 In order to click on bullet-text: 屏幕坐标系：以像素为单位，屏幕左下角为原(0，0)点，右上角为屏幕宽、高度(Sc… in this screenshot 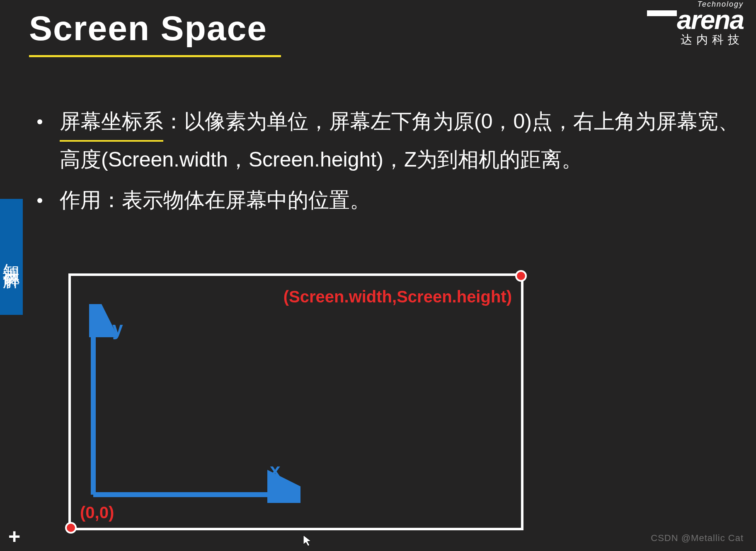, I will do `click(402, 140)`.